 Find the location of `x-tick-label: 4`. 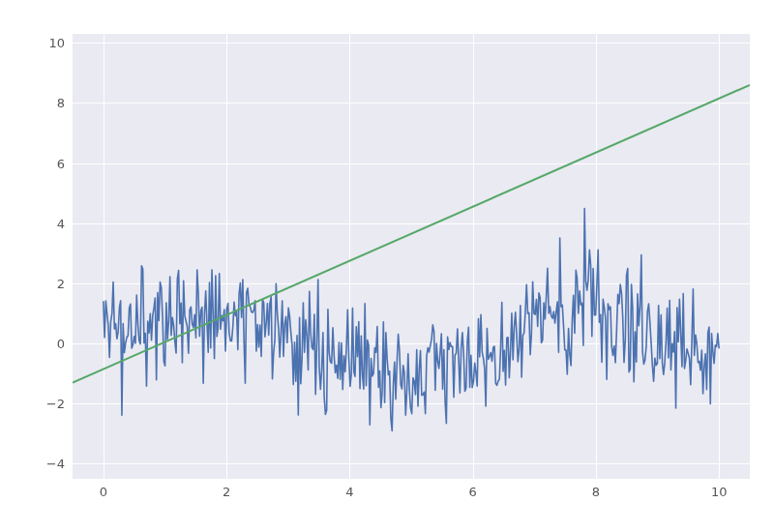

x-tick-label: 4 is located at coordinates (349, 491).